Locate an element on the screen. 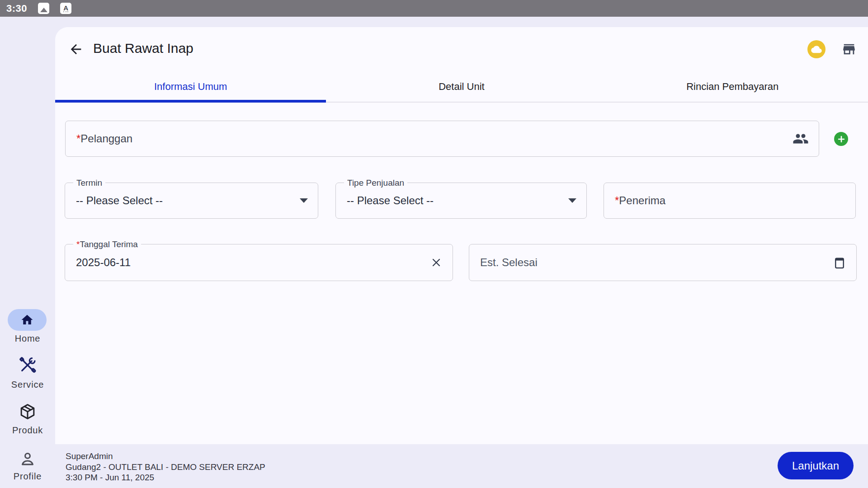 The width and height of the screenshot is (868, 488). sidebar-item-home is located at coordinates (27, 320).